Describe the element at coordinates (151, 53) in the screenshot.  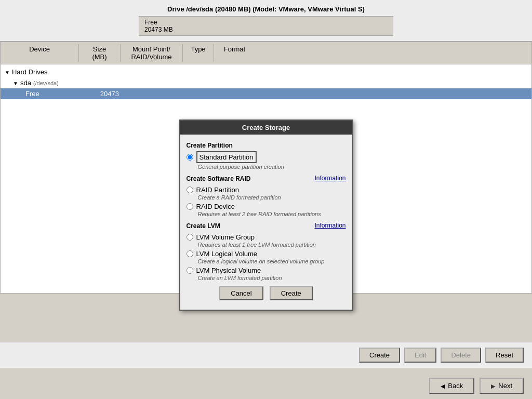
I see `col-mount-header: Mount Point/RAID/Volume` at that location.